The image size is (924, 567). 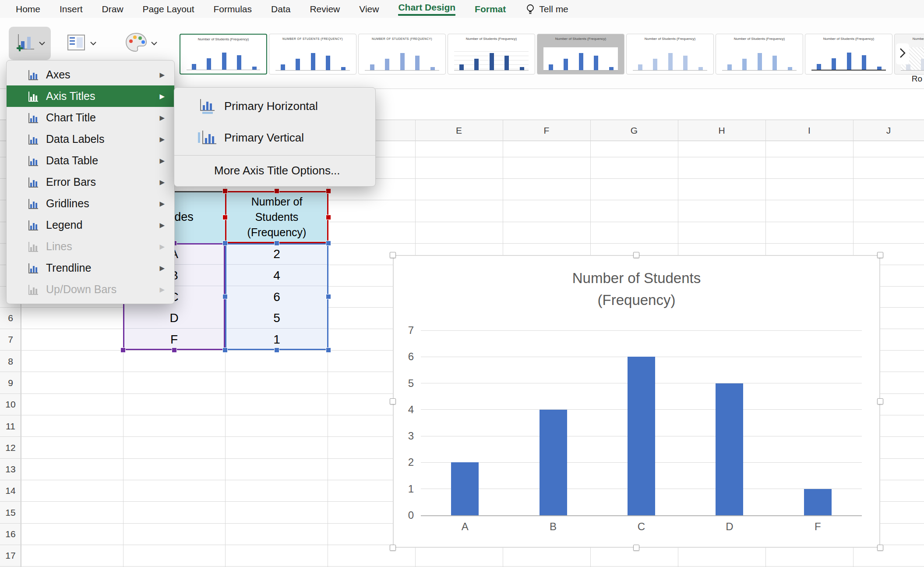 What do you see at coordinates (90, 160) in the screenshot?
I see `menu-item-data-table: Data Table▶` at bounding box center [90, 160].